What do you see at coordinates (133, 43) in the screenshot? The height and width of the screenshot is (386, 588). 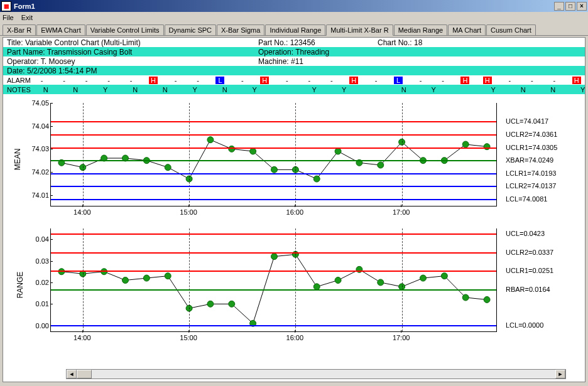 I see `header-title: Title: Variable Control Chart (Multi-Lim…` at bounding box center [133, 43].